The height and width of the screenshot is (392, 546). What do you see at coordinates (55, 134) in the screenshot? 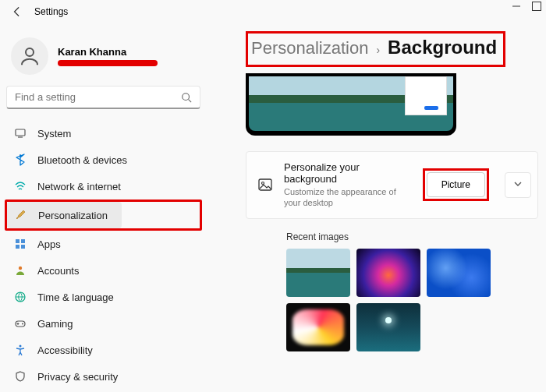
I see `sidebar-item-label: System` at bounding box center [55, 134].